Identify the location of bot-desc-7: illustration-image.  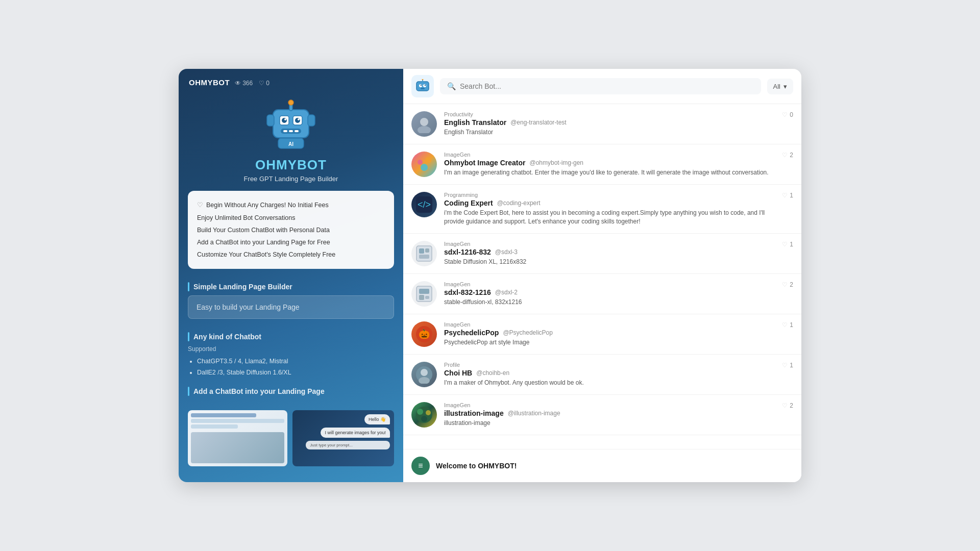
(611, 423).